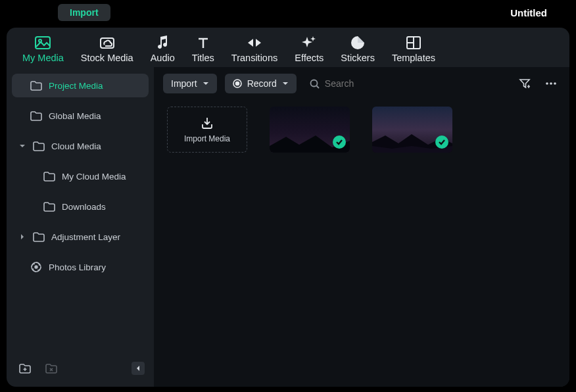 The image size is (576, 392). I want to click on import-mode-tab: Import, so click(84, 12).